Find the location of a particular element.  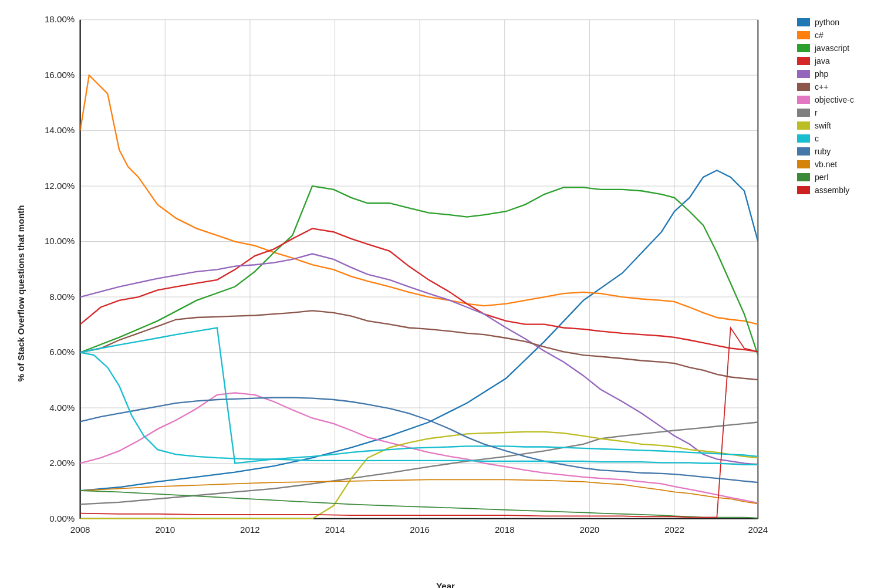

svg-text: 14.00% is located at coordinates (60, 130).